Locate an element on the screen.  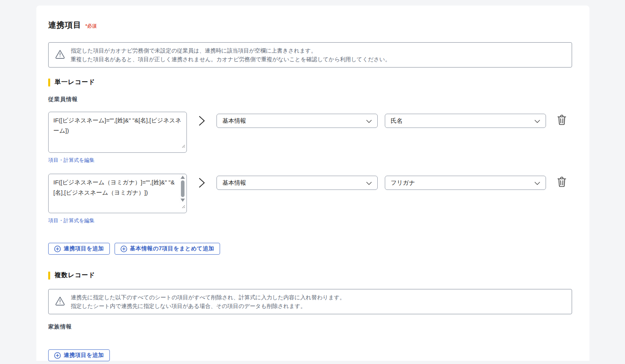
field-select-value: フリガナ is located at coordinates (403, 183).